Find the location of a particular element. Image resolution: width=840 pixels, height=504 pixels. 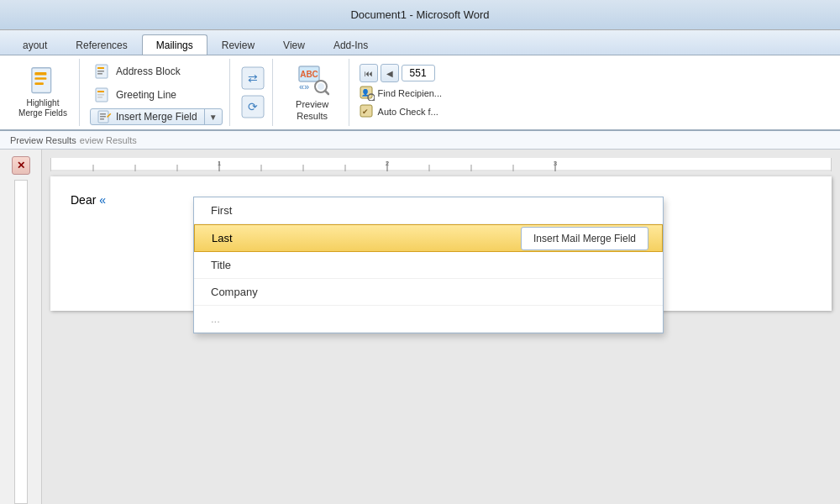

left-panel: ✕ is located at coordinates (21, 327).